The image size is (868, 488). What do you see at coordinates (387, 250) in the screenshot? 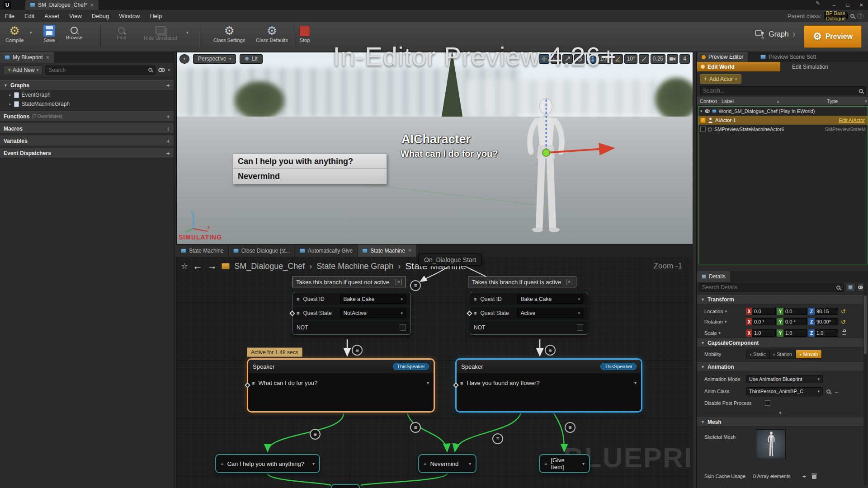
I see `graph-tab-4-active: State Machine ✕` at bounding box center [387, 250].